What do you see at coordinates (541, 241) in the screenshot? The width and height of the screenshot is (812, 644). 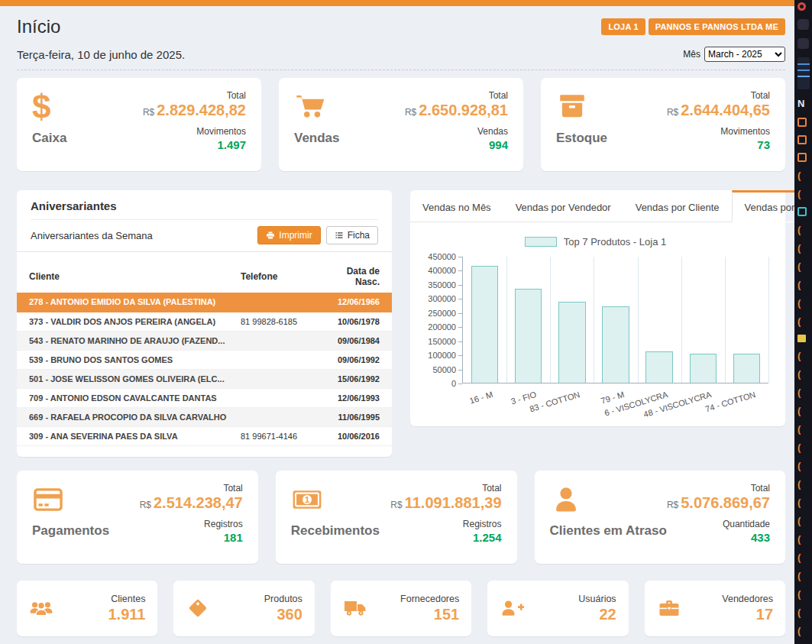 I see `legend-swatch` at bounding box center [541, 241].